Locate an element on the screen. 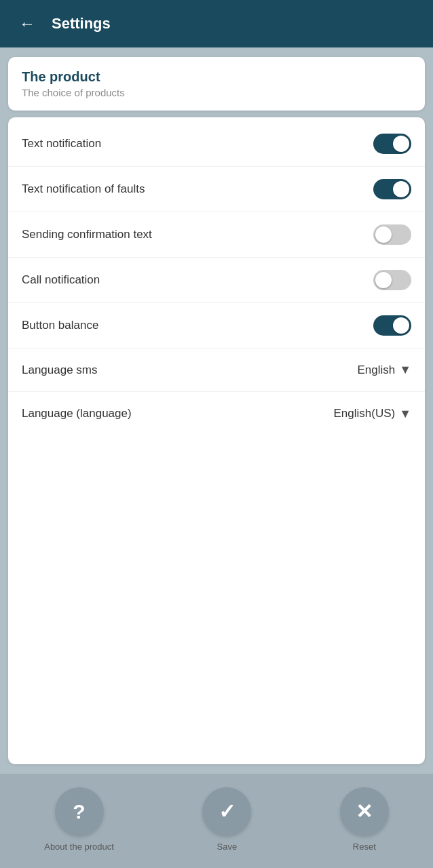 This screenshot has height=868, width=433. about-icon: ? is located at coordinates (79, 812).